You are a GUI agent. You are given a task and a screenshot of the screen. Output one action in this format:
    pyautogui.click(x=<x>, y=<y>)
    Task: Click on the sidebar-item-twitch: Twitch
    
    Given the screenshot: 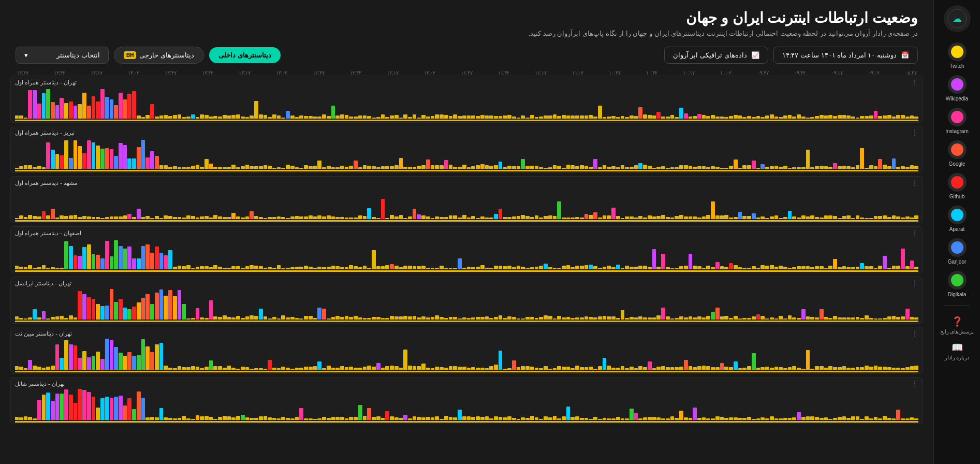 What is the action you would take?
    pyautogui.click(x=957, y=56)
    